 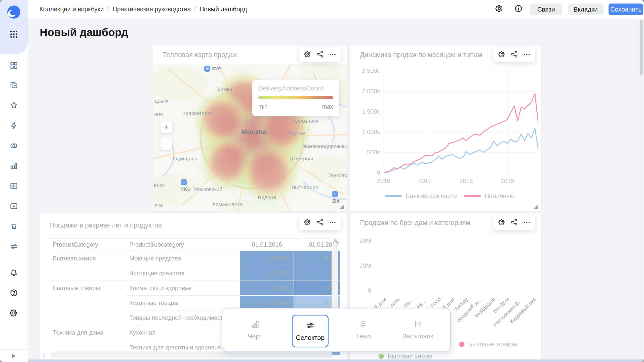 What do you see at coordinates (14, 226) in the screenshot?
I see `sidebar-item-marketplace` at bounding box center [14, 226].